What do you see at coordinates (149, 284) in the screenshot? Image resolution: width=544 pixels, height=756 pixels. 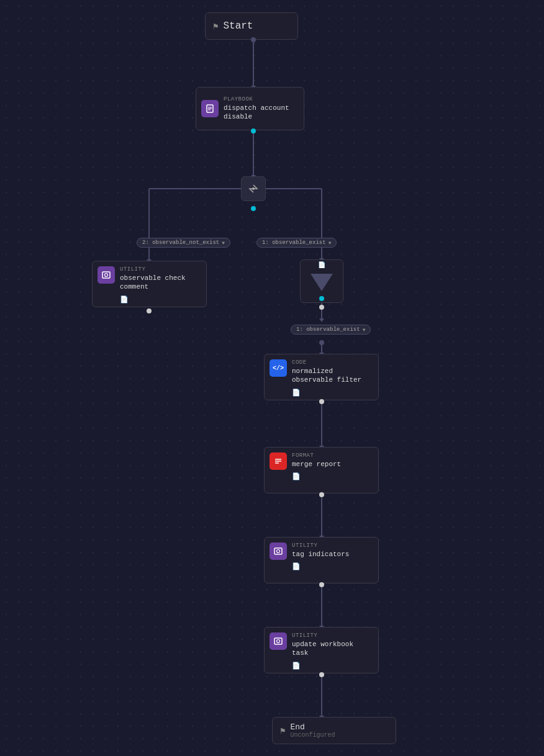 I see `utility-left-node: UTILITY observable check comment 📄` at bounding box center [149, 284].